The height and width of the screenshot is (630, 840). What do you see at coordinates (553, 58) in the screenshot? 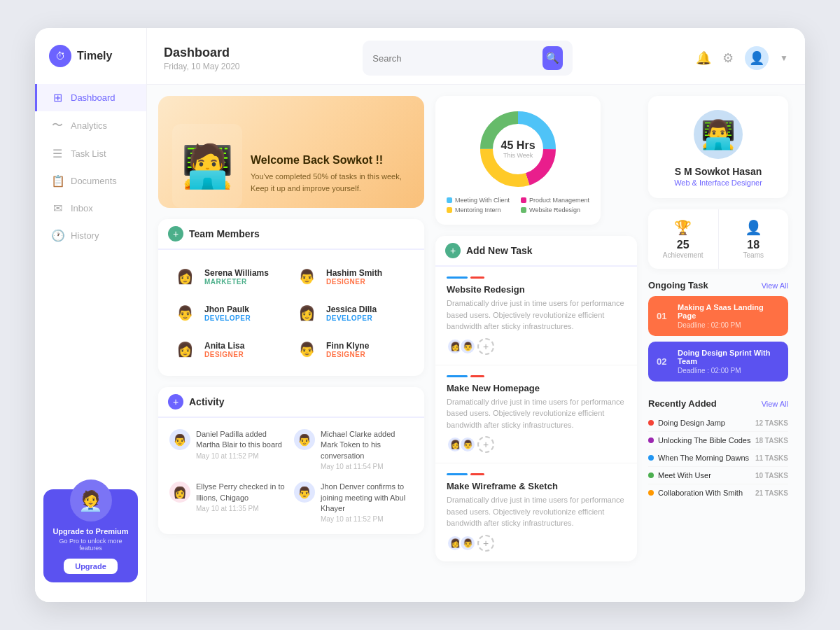
I see `search-button: 🔍` at bounding box center [553, 58].